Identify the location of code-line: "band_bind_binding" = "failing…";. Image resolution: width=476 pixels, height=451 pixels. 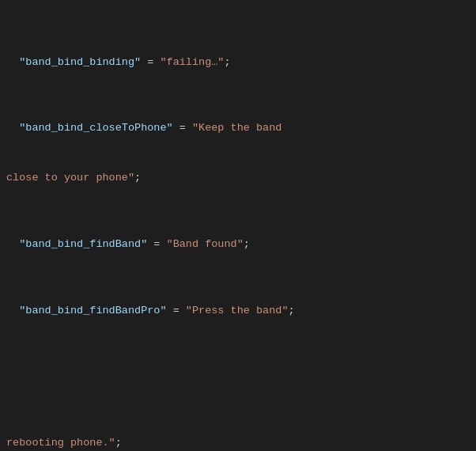
(238, 63).